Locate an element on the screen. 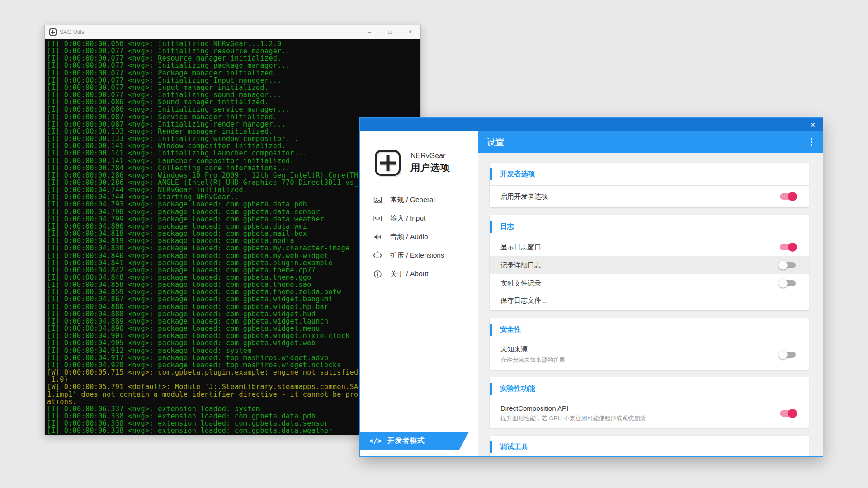 This screenshot has width=868, height=488. section-header: 调试工具 is located at coordinates (649, 446).